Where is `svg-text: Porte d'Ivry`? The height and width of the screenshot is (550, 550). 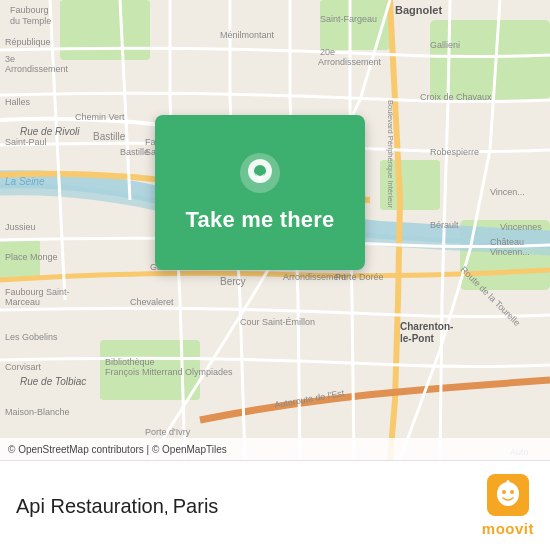 svg-text: Porte d'Ivry is located at coordinates (168, 432).